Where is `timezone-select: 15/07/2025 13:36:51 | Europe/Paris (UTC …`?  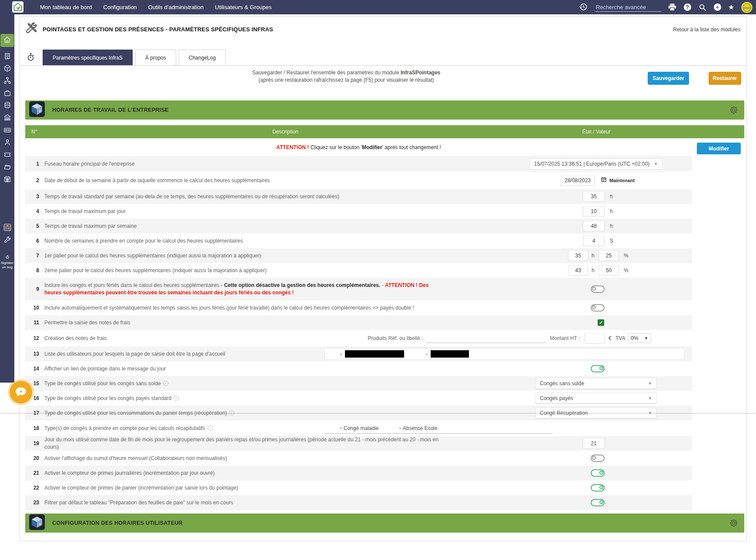
timezone-select: 15/07/2025 13:36:51 | Europe/Paris (UTC … is located at coordinates (596, 164).